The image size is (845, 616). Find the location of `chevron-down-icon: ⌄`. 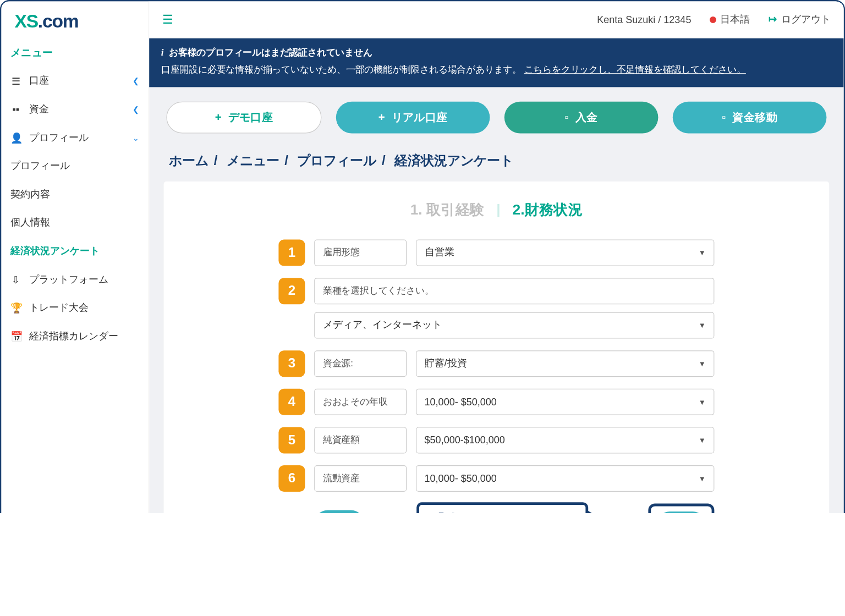

chevron-down-icon: ⌄ is located at coordinates (136, 138).